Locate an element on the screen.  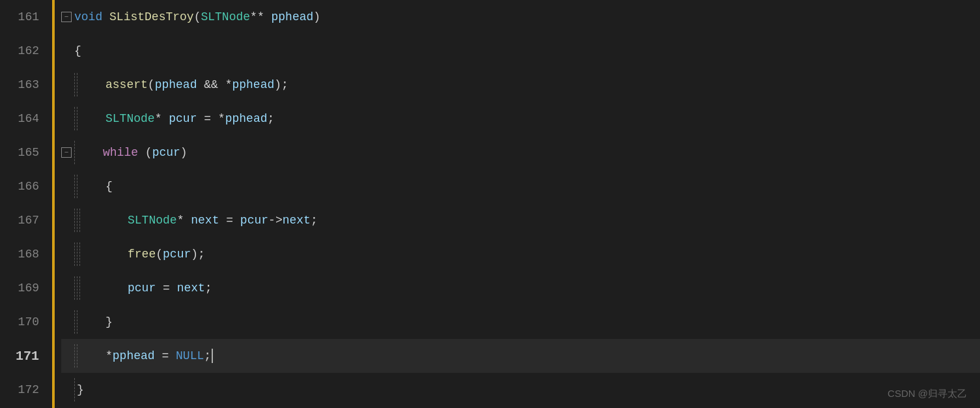
function-name: SListDesTroy is located at coordinates (152, 17).